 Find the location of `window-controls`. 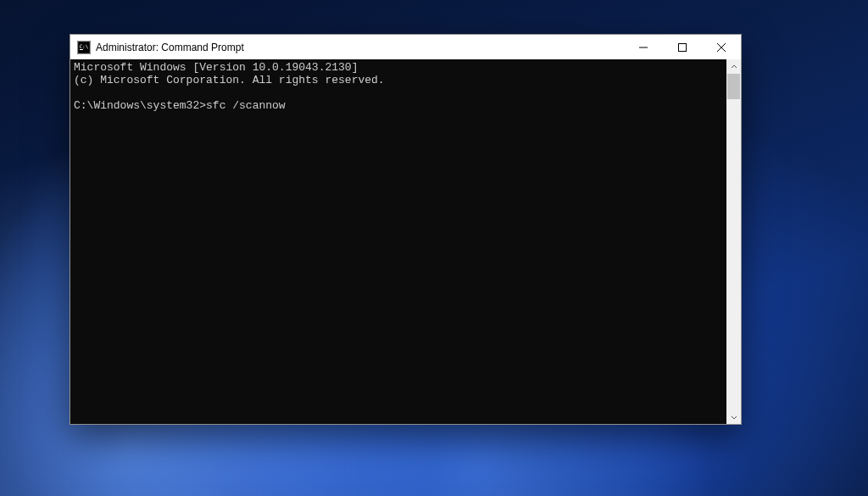

window-controls is located at coordinates (682, 47).